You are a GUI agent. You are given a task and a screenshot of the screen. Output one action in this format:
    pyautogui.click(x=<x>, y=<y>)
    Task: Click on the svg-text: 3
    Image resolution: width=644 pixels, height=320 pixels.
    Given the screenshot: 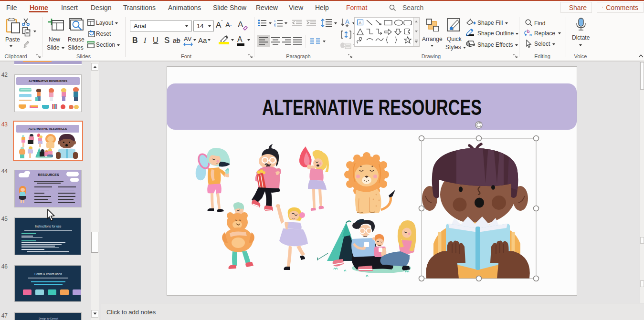 What is the action you would take?
    pyautogui.click(x=275, y=26)
    